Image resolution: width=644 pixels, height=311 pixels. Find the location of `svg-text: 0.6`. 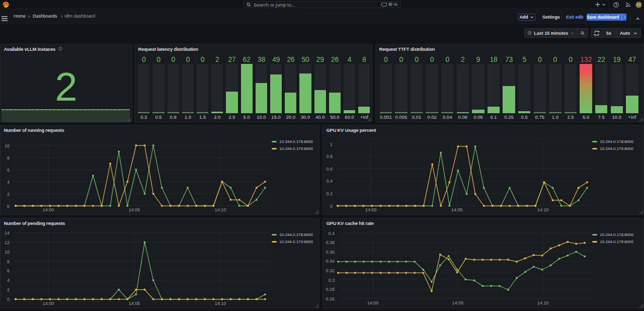

svg-text: 0.6 is located at coordinates (329, 169).